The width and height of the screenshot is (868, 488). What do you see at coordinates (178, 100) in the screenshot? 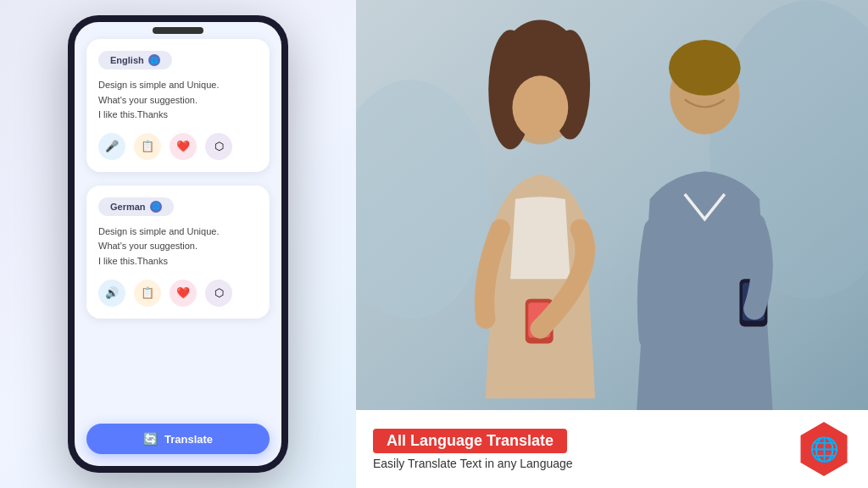
I see `source-text: Design is simple and Unique. What's your…` at bounding box center [178, 100].